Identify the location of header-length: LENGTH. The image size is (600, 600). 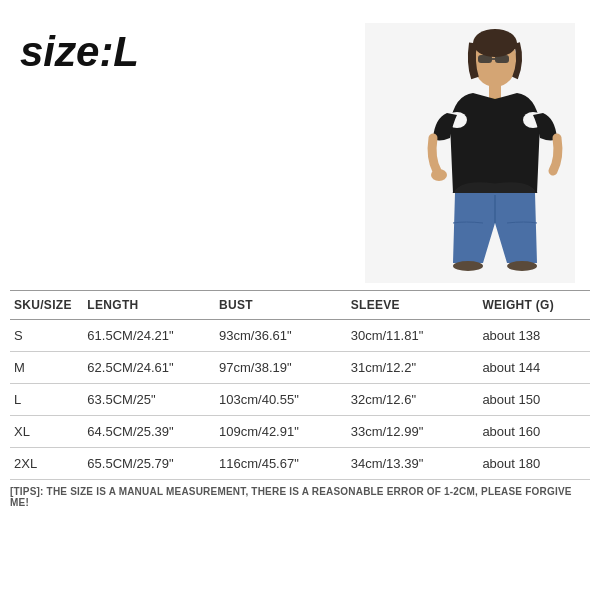
(149, 306).